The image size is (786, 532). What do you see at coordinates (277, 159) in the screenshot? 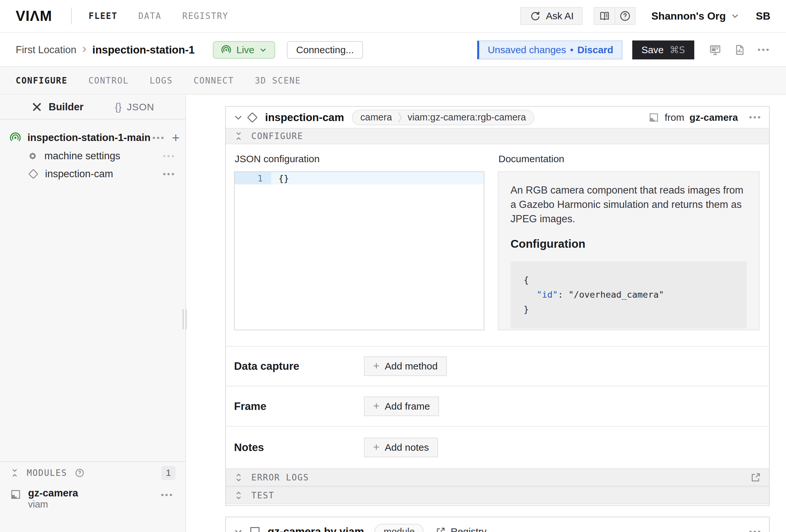
I see `json-config-label: JSON configuration` at bounding box center [277, 159].